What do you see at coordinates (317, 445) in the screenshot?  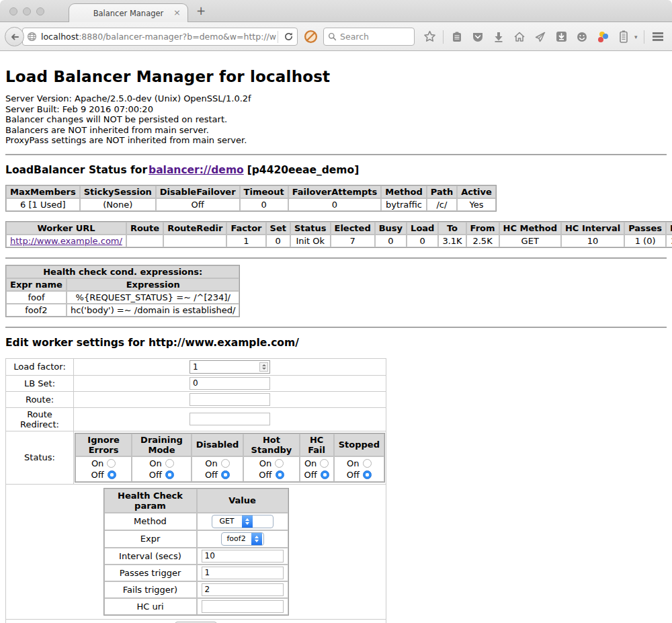 I see `status-column-header: HC Fail` at bounding box center [317, 445].